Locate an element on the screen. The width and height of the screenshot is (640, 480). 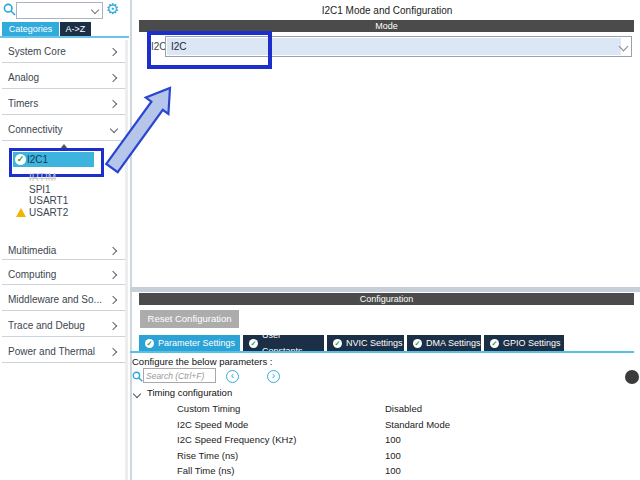
tab-a-to-z: A->Z is located at coordinates (76, 29).